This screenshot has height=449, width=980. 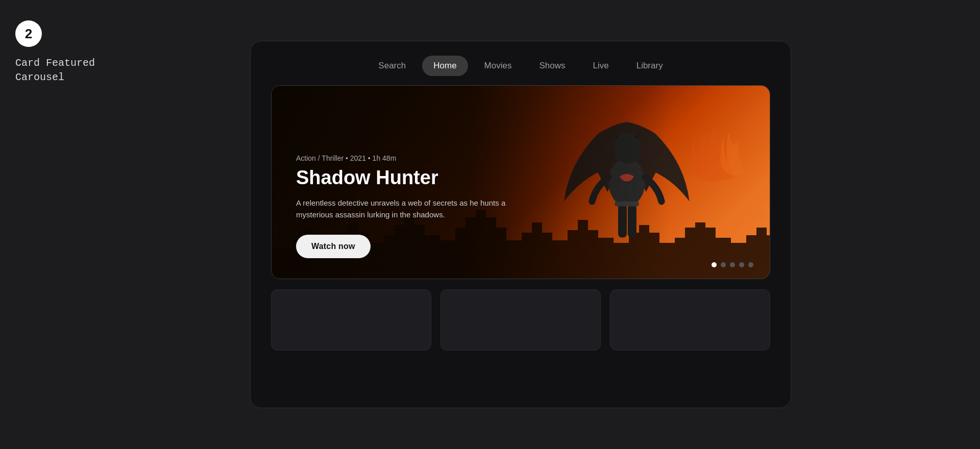 What do you see at coordinates (552, 66) in the screenshot?
I see `nav-item-shows: Shows` at bounding box center [552, 66].